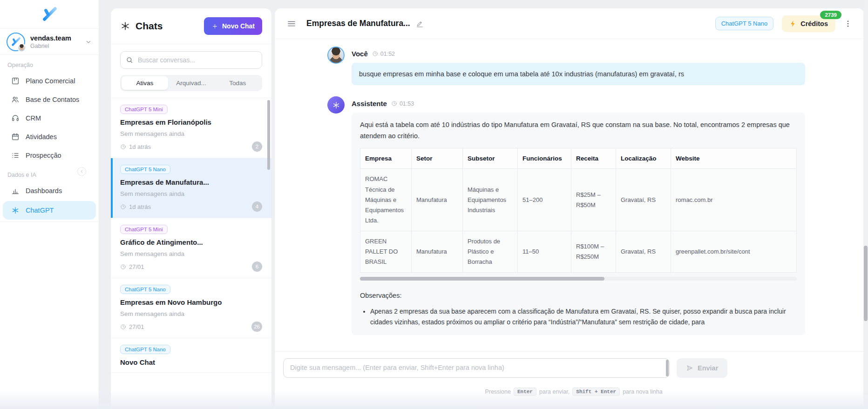 The height and width of the screenshot is (409, 868). Describe the element at coordinates (578, 74) in the screenshot. I see `user-message-bubble: busque empresas em minha base e coloque …` at that location.